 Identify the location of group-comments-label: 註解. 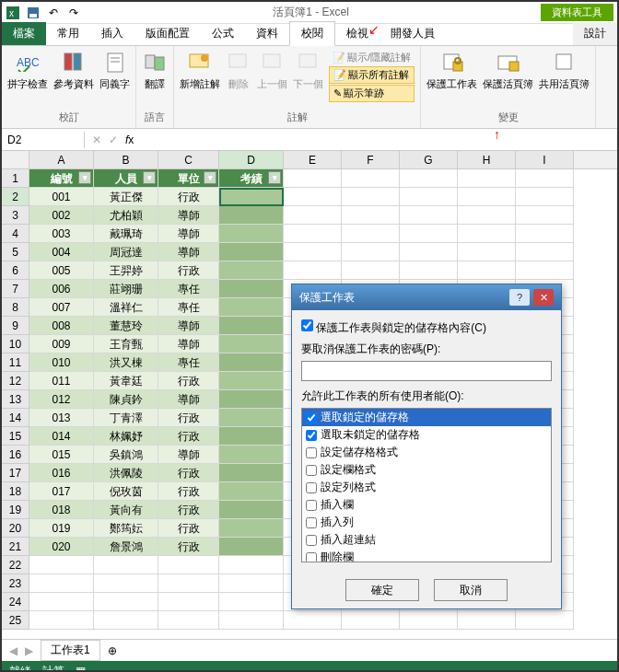
(297, 118).